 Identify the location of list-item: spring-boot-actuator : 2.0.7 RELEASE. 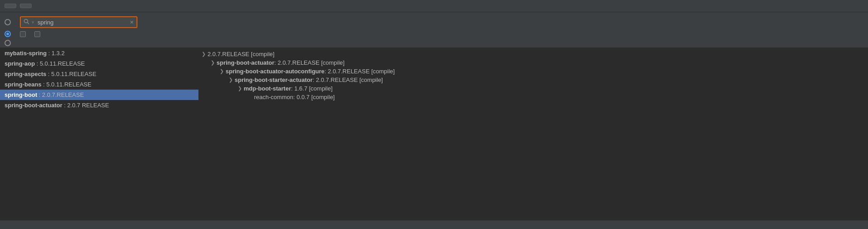
(99, 105).